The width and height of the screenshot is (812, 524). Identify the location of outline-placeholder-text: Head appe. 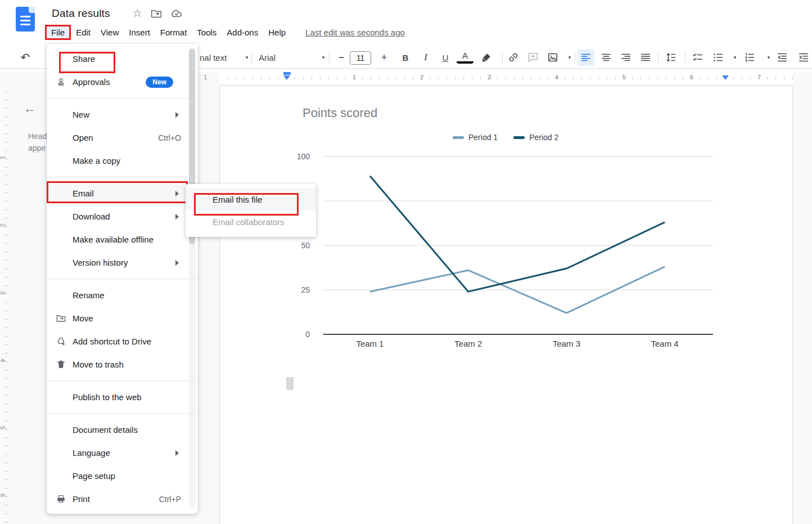
(37, 142).